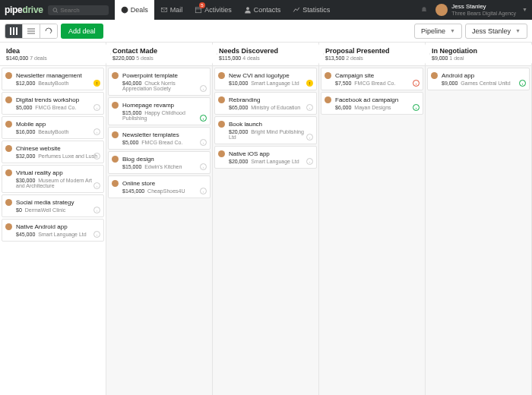 This screenshot has width=532, height=395. What do you see at coordinates (160, 111) in the screenshot?
I see `deal-card: Homepage revamp $15,000 Happy Childhood …` at bounding box center [160, 111].